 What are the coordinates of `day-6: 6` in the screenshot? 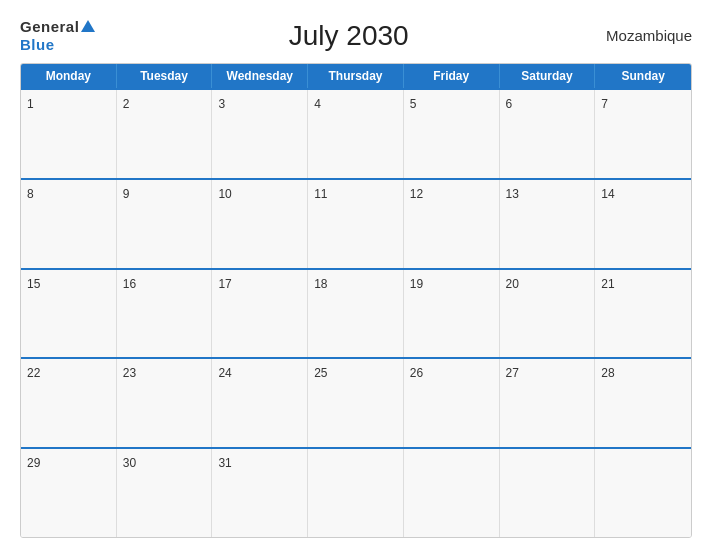 It's located at (548, 134).